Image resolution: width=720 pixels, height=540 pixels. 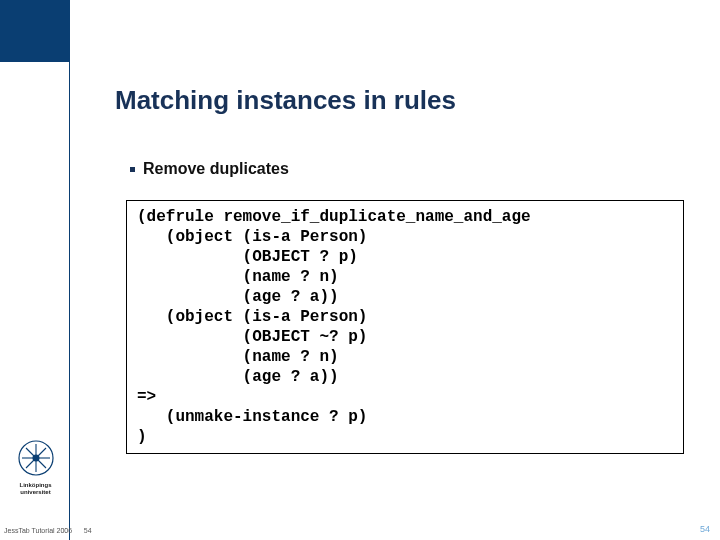 I want to click on footer-page-number: 54, so click(x=705, y=529).